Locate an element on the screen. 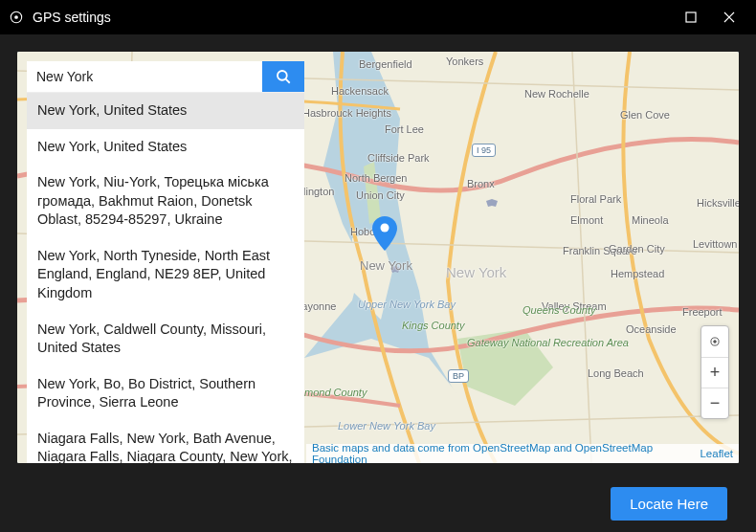 The height and width of the screenshot is (532, 756). search-icon is located at coordinates (283, 77).